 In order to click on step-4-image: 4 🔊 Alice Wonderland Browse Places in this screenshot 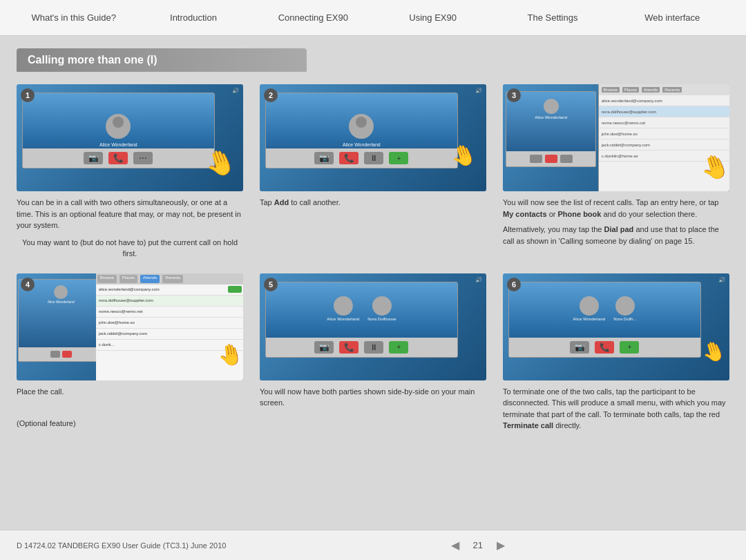, I will do `click(130, 327)`.